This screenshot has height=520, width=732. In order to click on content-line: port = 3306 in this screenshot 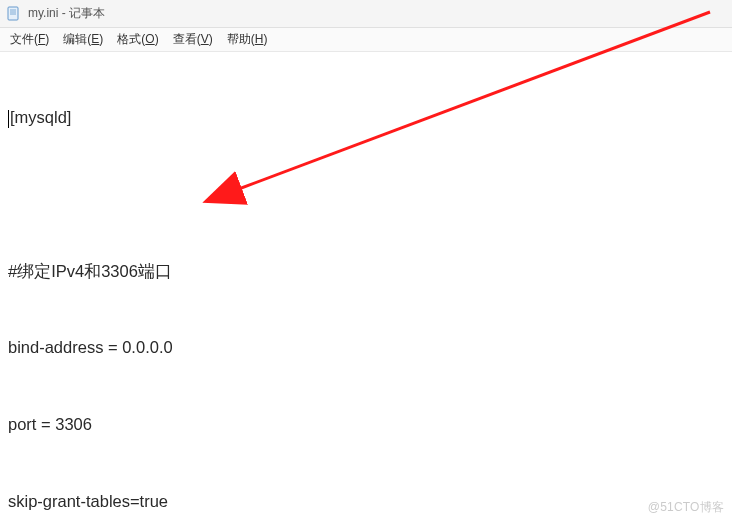, I will do `click(366, 425)`.